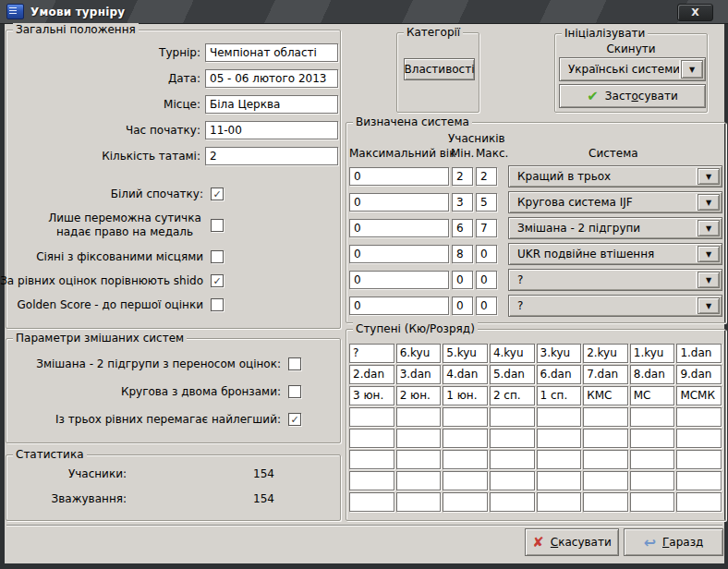 The image size is (728, 569). Describe the element at coordinates (512, 353) in the screenshot. I see `grade-cell: 4.kyu` at that location.